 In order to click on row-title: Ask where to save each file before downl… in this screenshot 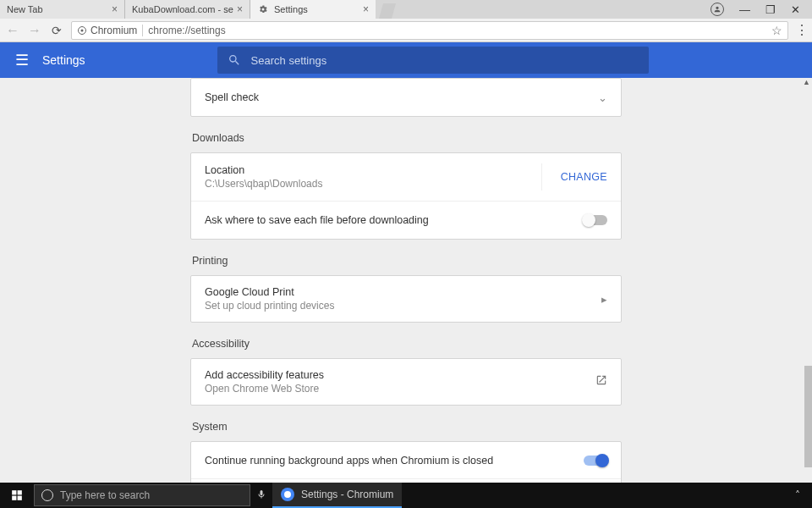, I will do `click(394, 220)`.